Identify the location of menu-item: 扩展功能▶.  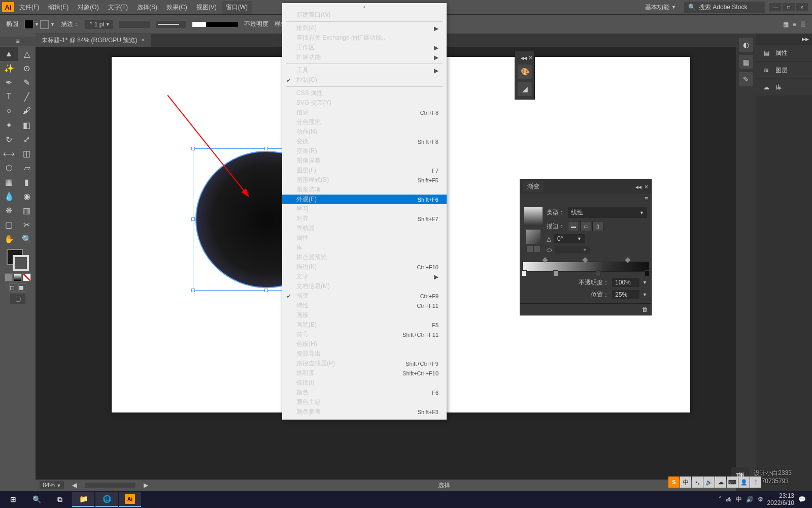
(364, 57).